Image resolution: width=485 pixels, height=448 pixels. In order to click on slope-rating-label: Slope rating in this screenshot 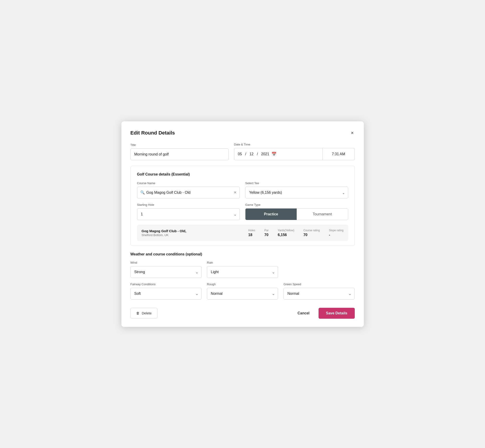, I will do `click(336, 230)`.